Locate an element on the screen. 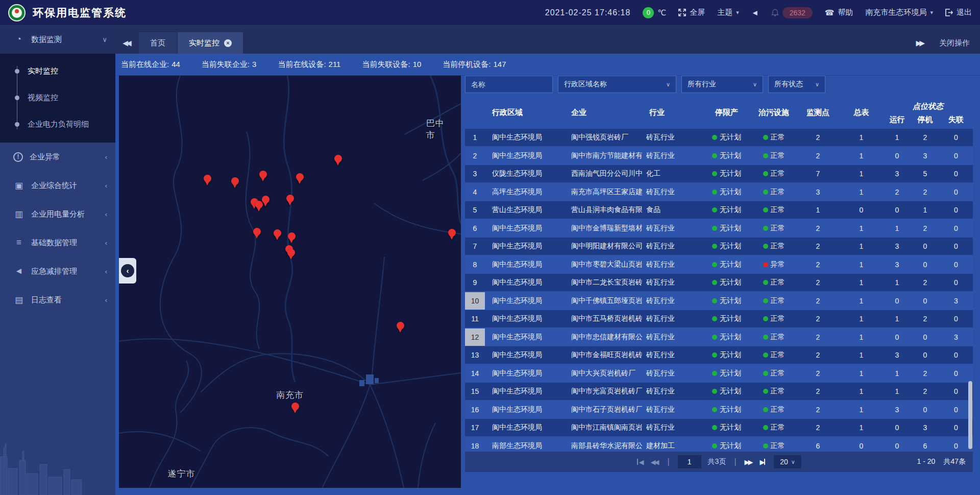 The image size is (980, 495). table-row: 16阆中生态环境局阆中市石子页岩机砖厂砖瓦行业无计划正常21300 is located at coordinates (719, 410).